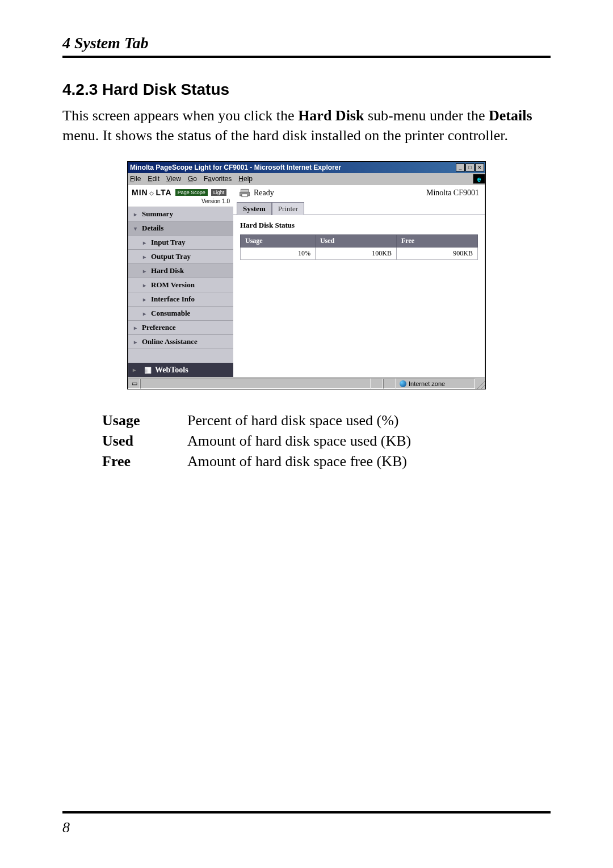 The image size is (613, 868). What do you see at coordinates (174, 179) in the screenshot?
I see `menu-view: View` at bounding box center [174, 179].